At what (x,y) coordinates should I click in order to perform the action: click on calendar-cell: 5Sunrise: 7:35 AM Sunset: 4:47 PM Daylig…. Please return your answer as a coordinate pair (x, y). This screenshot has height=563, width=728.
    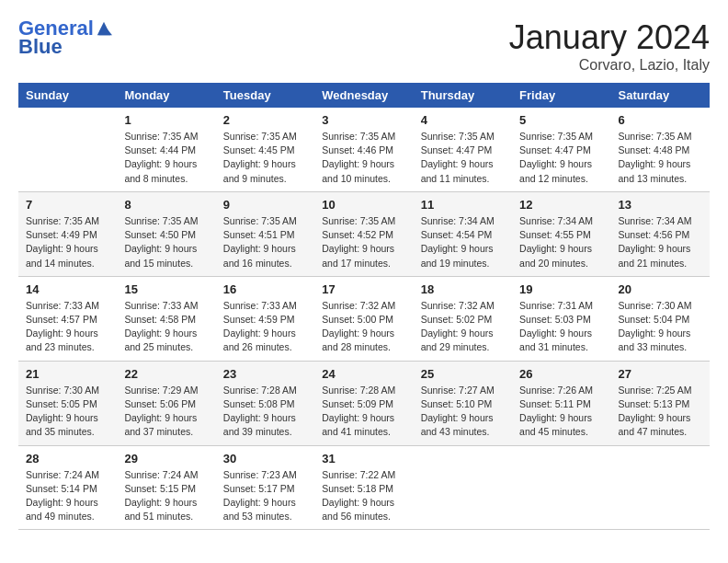
    Looking at the image, I should click on (561, 149).